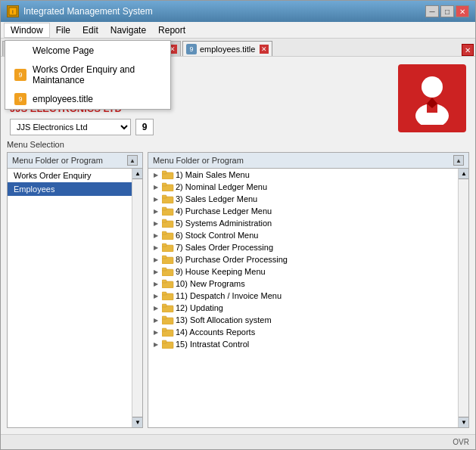  Describe the element at coordinates (129, 30) in the screenshot. I see `menu-navigate: Navigate` at that location.